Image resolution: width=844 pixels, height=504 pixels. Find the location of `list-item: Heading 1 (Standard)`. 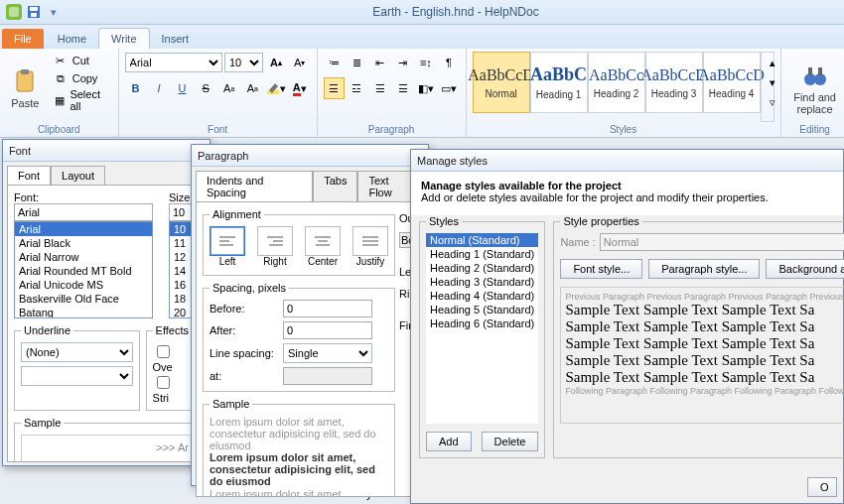

list-item: Heading 1 (Standard) is located at coordinates (483, 254).